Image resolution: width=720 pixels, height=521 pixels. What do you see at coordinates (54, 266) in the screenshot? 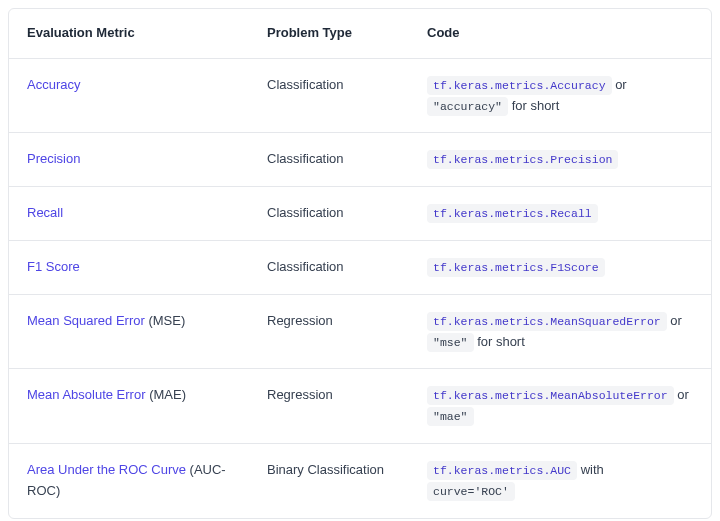
I see `metric-link: F1 Score` at bounding box center [54, 266].